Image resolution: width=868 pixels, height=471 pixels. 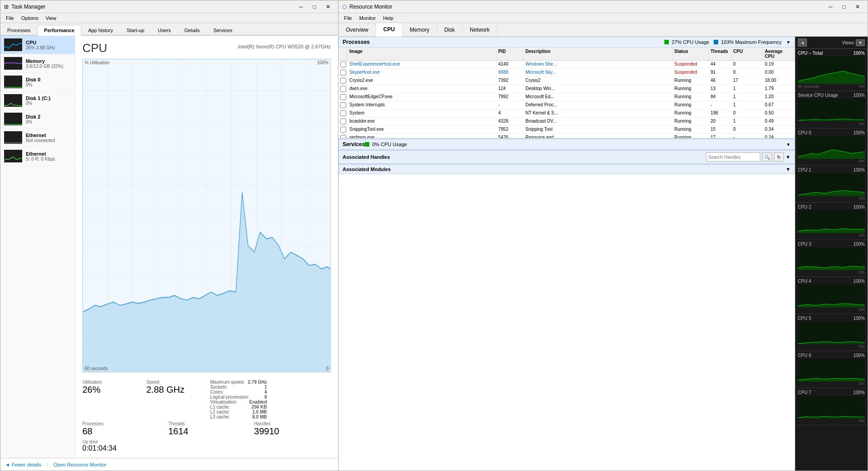 What do you see at coordinates (567, 144) in the screenshot?
I see `services-section: Services 0% CPU Usage ▼` at bounding box center [567, 144].